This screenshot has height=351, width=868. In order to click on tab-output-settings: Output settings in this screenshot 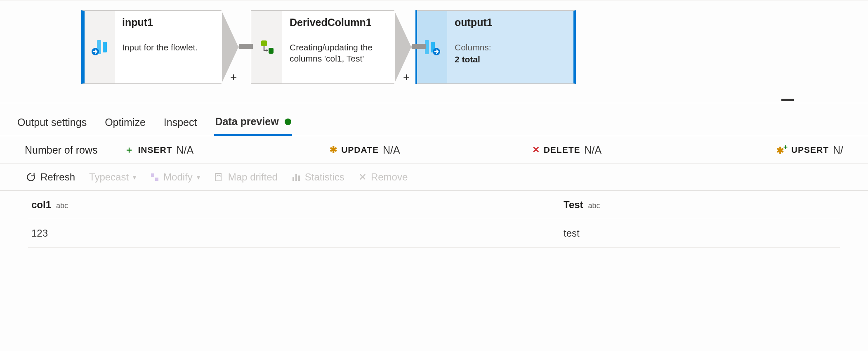, I will do `click(52, 126)`.